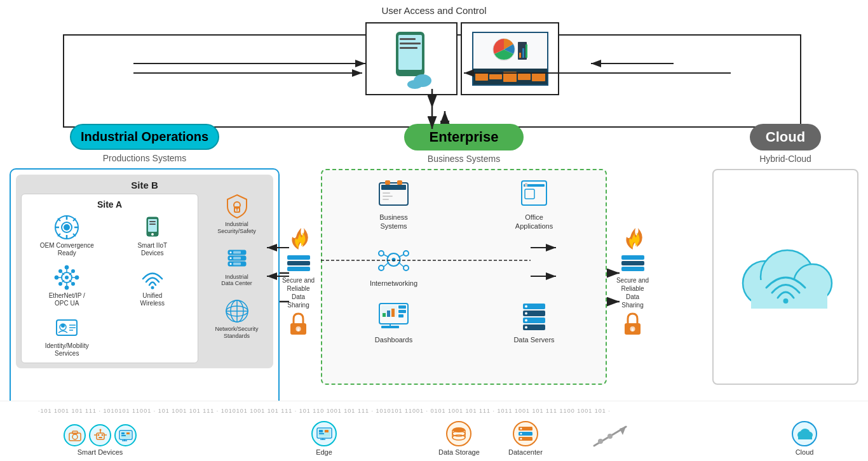 The width and height of the screenshot is (868, 461). I want to click on devices-row, so click(463, 58).